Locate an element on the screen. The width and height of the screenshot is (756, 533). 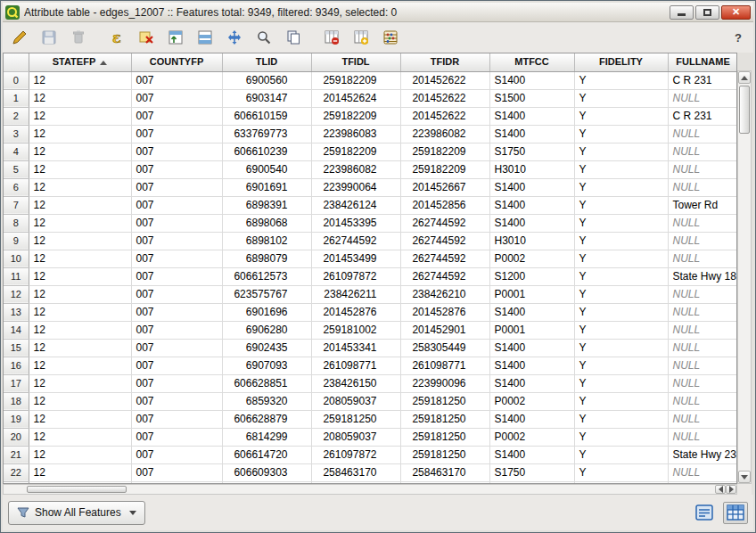
row-header: 17 is located at coordinates (16, 383).